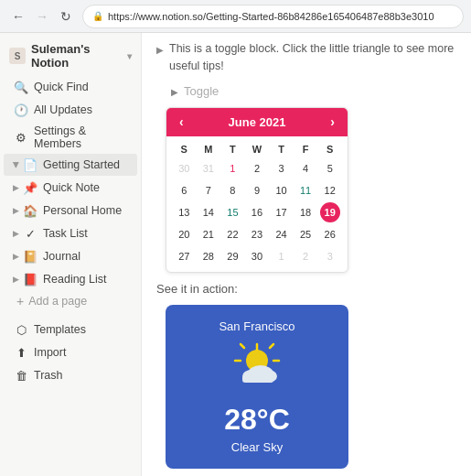 This screenshot has height=476, width=471. Describe the element at coordinates (330, 234) in the screenshot. I see `cal-day: 26` at that location.